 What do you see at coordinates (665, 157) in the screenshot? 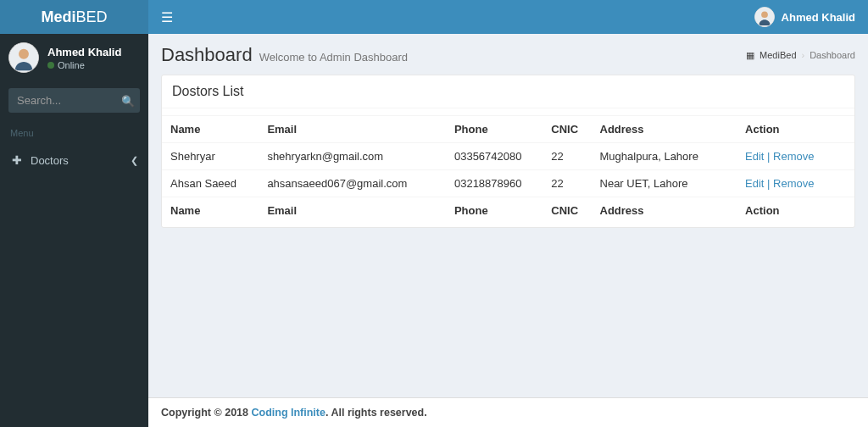
I see `cell-address: Mughalpura, Lahore` at bounding box center [665, 157].